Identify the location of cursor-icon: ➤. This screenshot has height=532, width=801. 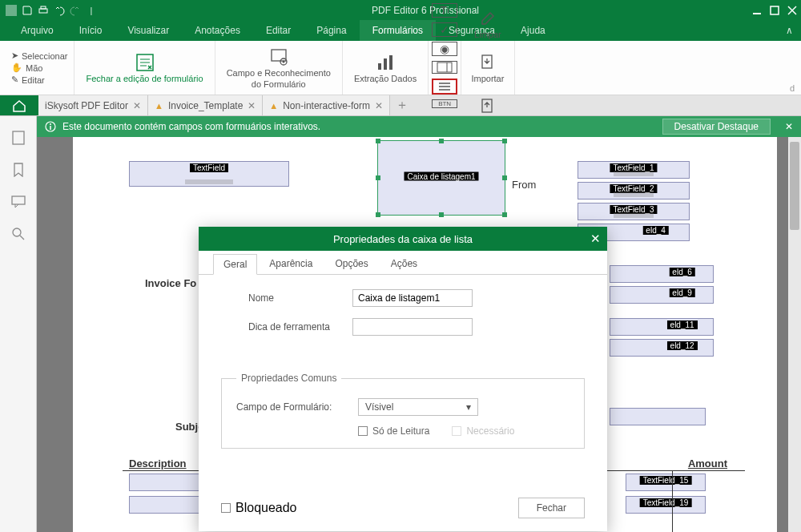
(14, 56).